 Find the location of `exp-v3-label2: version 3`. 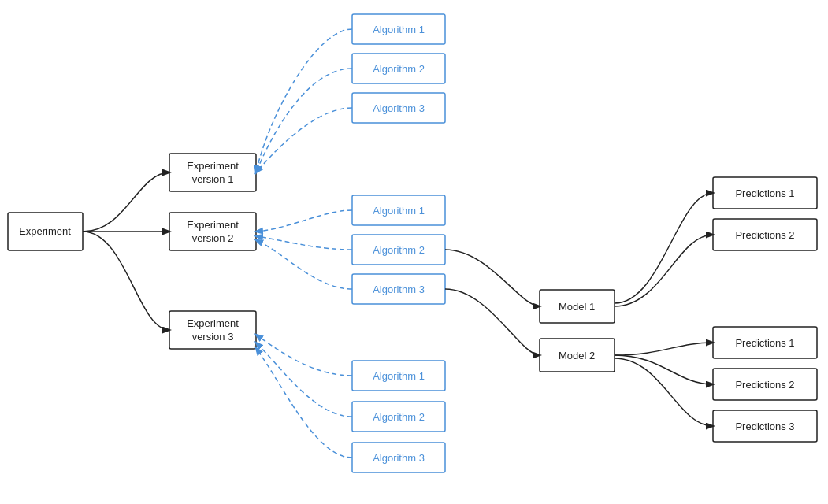

exp-v3-label2: version 3 is located at coordinates (213, 337).